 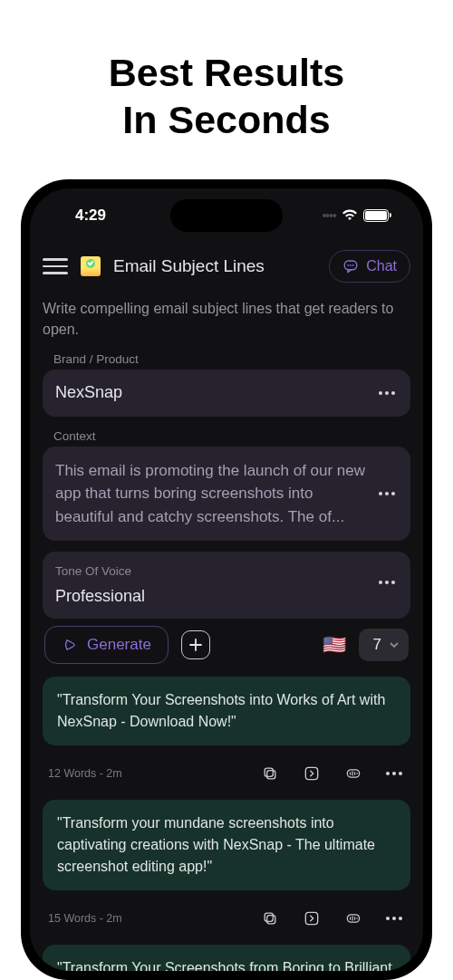 What do you see at coordinates (196, 645) in the screenshot?
I see `plus-icon` at bounding box center [196, 645].